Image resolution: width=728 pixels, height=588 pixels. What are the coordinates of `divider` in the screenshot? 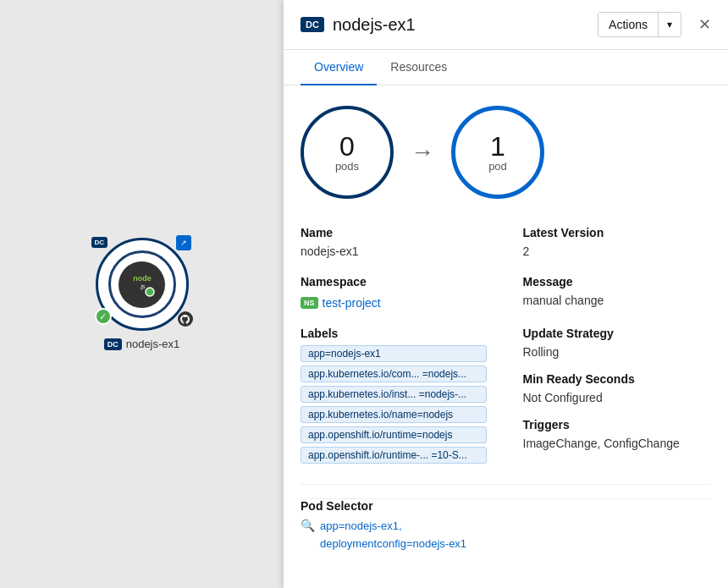 It's located at (506, 484).